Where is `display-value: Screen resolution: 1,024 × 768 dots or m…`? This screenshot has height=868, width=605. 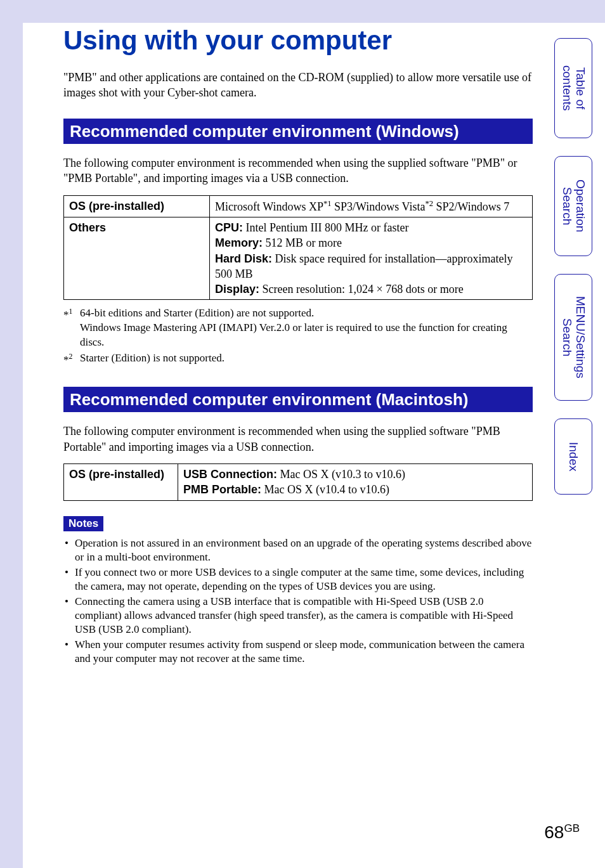
display-value: Screen resolution: 1,024 × 768 dots or m… is located at coordinates (361, 289).